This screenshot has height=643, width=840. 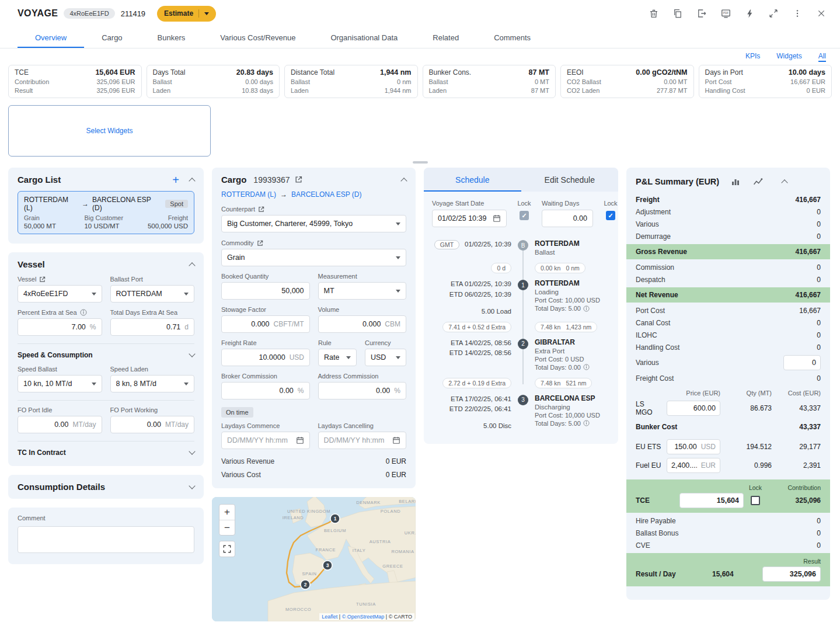 I want to click on ballast-port-select: ROTTERDAM, so click(x=153, y=294).